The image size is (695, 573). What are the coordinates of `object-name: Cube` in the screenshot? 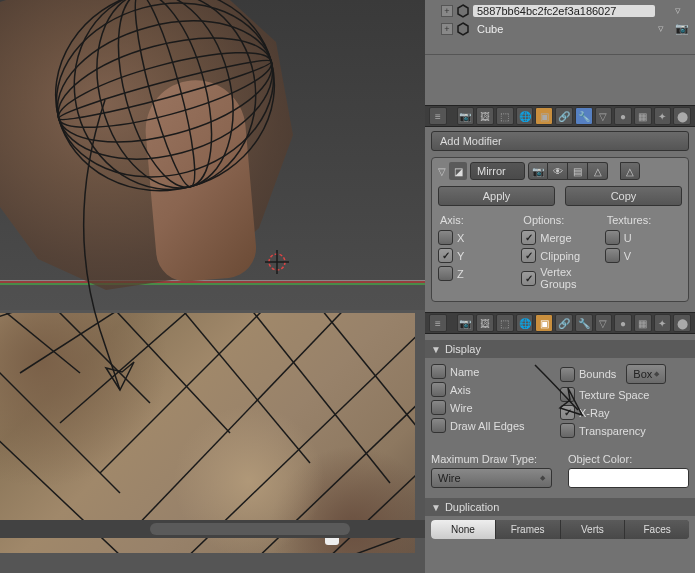 It's located at (564, 29).